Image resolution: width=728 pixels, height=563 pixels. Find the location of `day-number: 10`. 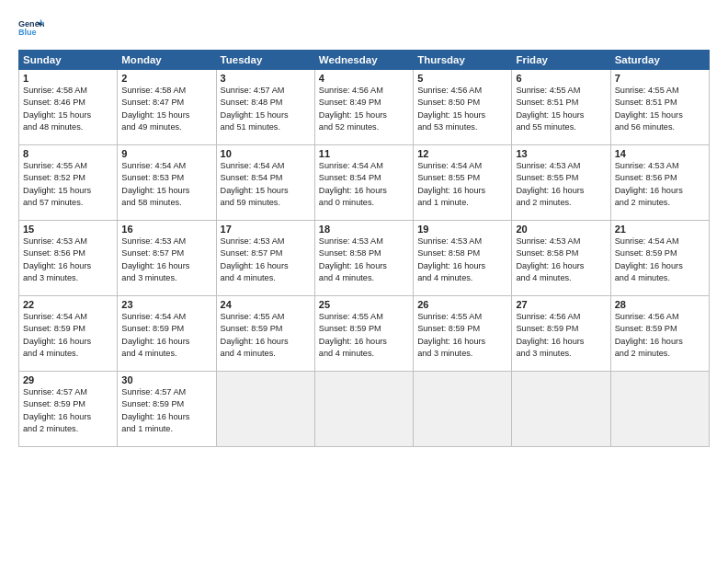

day-number: 10 is located at coordinates (266, 154).